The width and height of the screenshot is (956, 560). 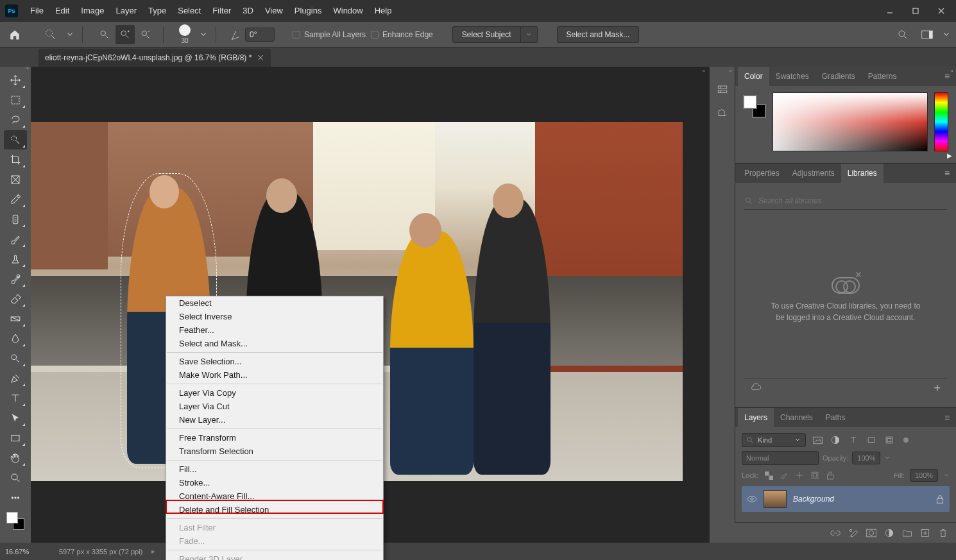 What do you see at coordinates (835, 418) in the screenshot?
I see `tab-paths: Paths` at bounding box center [835, 418].